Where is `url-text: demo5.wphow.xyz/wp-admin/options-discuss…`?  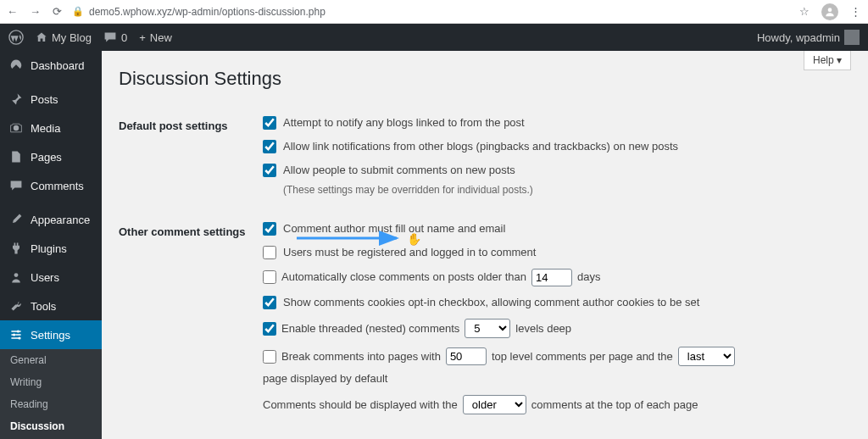
url-text: demo5.wphow.xyz/wp-admin/options-discuss… is located at coordinates (207, 12).